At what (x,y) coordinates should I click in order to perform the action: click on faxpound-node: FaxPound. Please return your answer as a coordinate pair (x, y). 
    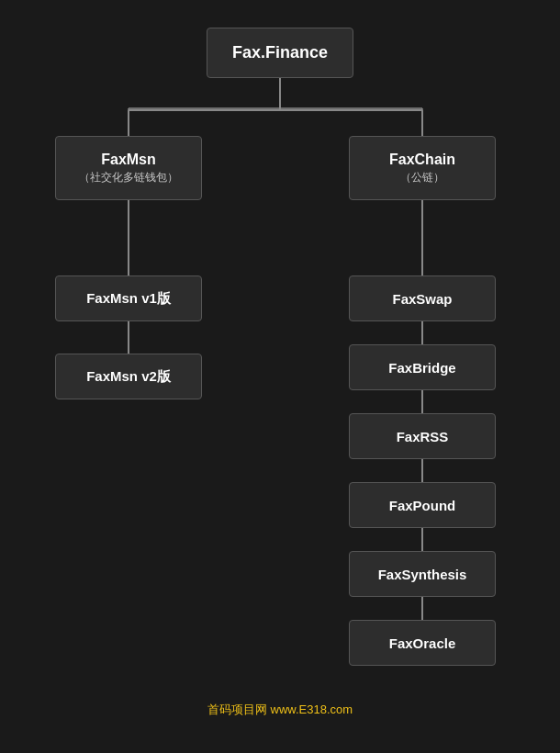
    Looking at the image, I should click on (422, 505).